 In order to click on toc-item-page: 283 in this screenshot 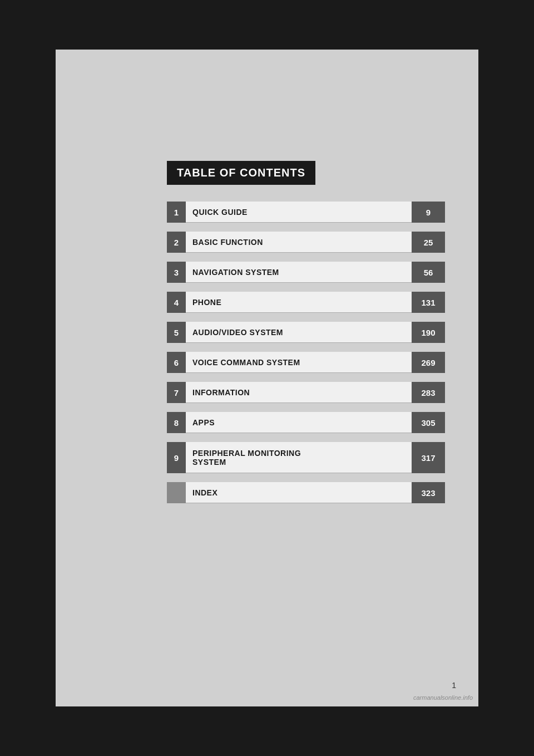, I will do `click(428, 392)`.